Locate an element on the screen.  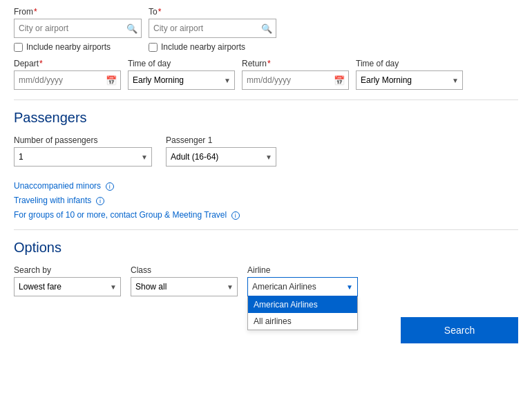
depart-time-label: Time of day is located at coordinates (181, 64).